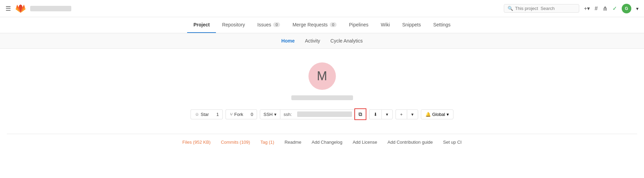 This screenshot has height=178, width=644. I want to click on nav-repository: Repository, so click(234, 25).